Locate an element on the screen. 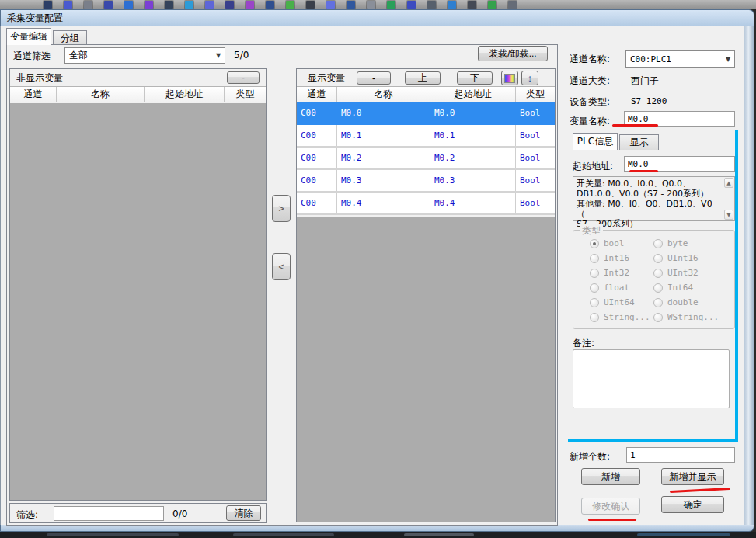 The width and height of the screenshot is (756, 538). add-count-input is located at coordinates (681, 455).